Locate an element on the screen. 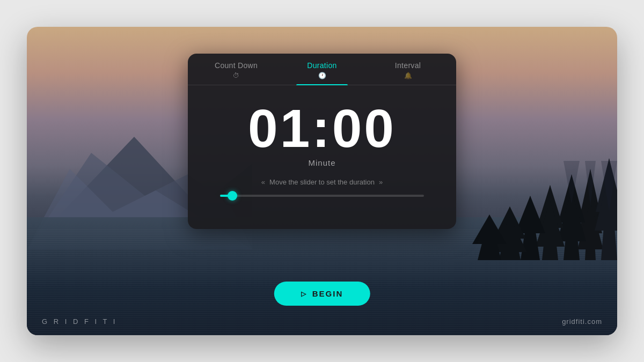  hint-left-arrows: « is located at coordinates (263, 182).